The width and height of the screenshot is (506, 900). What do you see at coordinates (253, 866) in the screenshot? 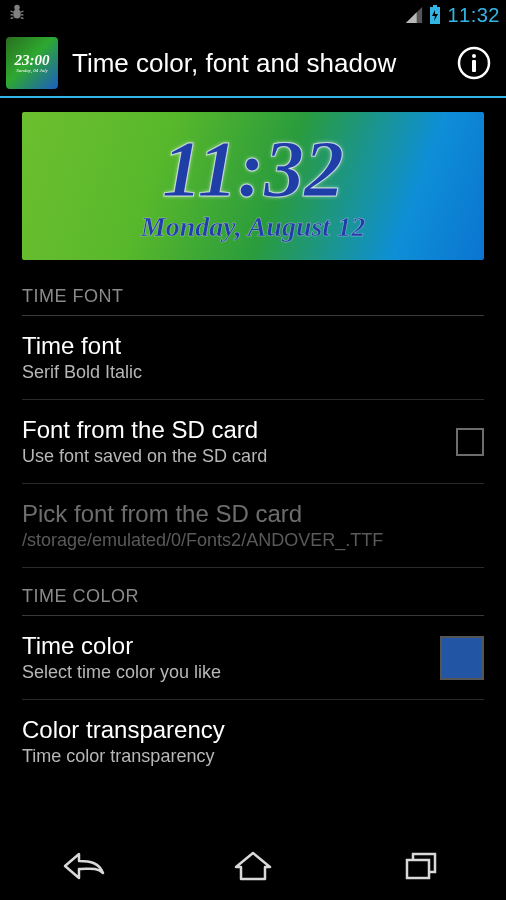
I see `navigation-bar` at bounding box center [253, 866].